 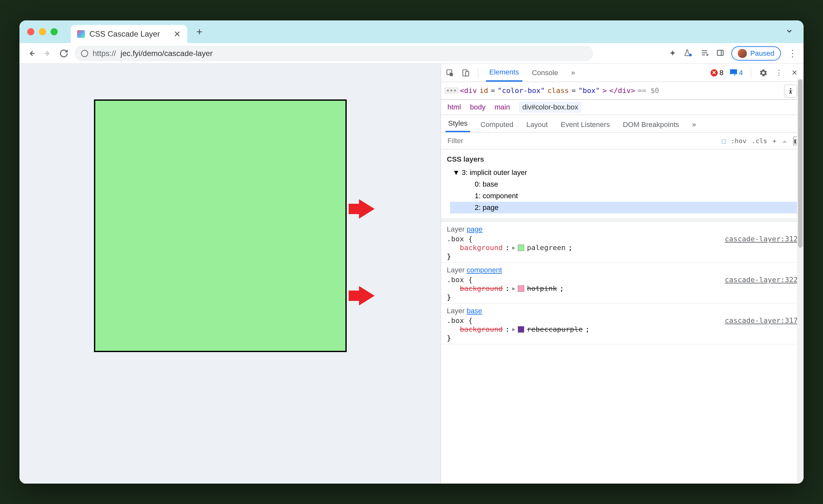 What do you see at coordinates (622, 91) in the screenshot?
I see `dom-node: ••• <div id="color-box" class="box"> </d…` at bounding box center [622, 91].